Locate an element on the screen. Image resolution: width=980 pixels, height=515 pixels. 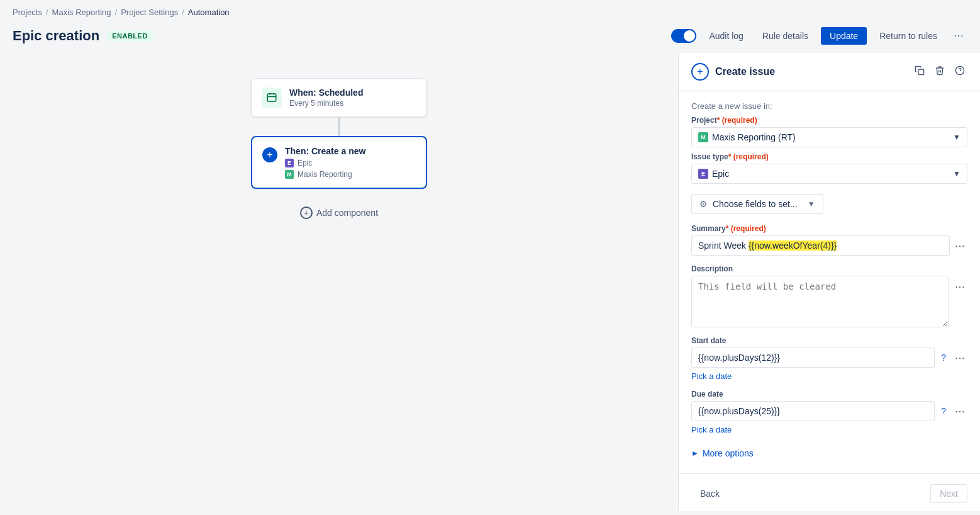
issue-type-required: * (required) is located at coordinates (749, 157).